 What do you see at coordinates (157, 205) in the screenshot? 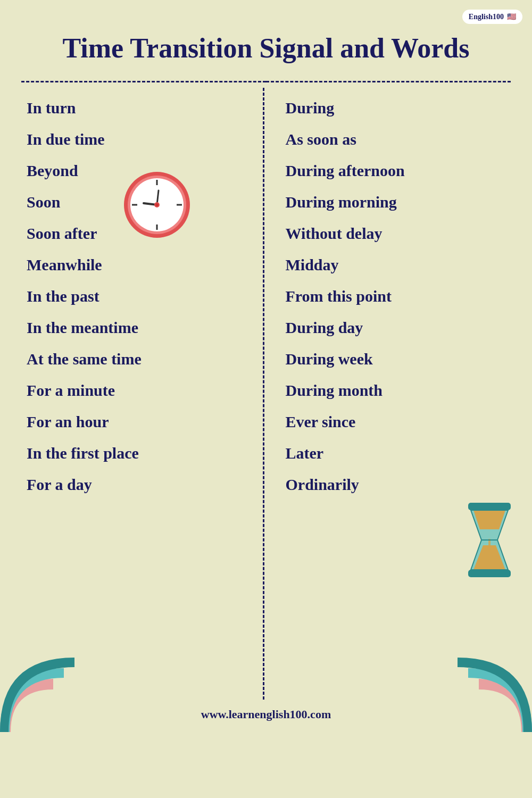
I see `clock-icon` at bounding box center [157, 205].